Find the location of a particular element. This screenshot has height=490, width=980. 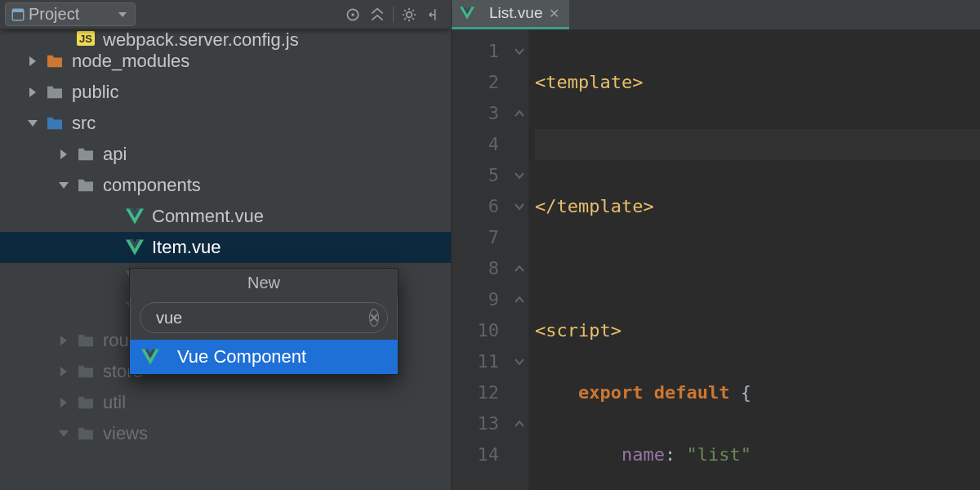

collapse-all-icon is located at coordinates (377, 15).